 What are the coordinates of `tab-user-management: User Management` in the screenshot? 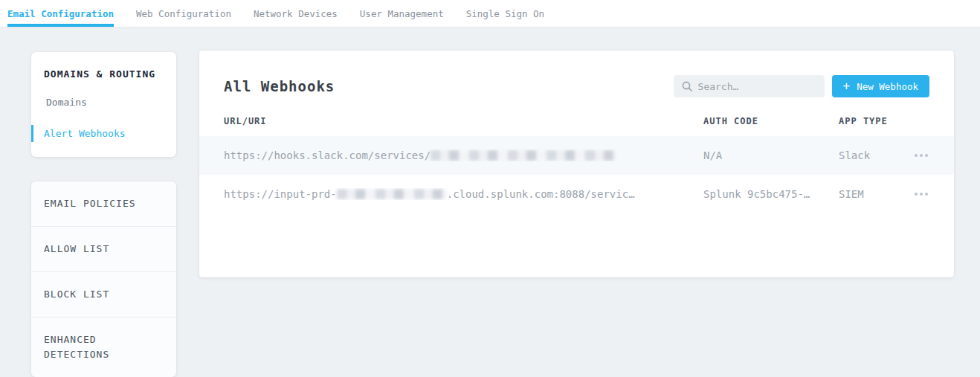 It's located at (402, 13).